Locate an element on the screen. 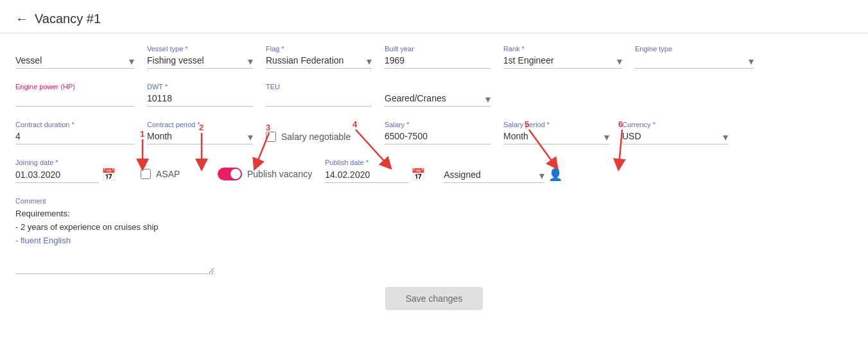 Image resolution: width=868 pixels, height=348 pixels. contract-dur-field: Contract duration * is located at coordinates (74, 132).